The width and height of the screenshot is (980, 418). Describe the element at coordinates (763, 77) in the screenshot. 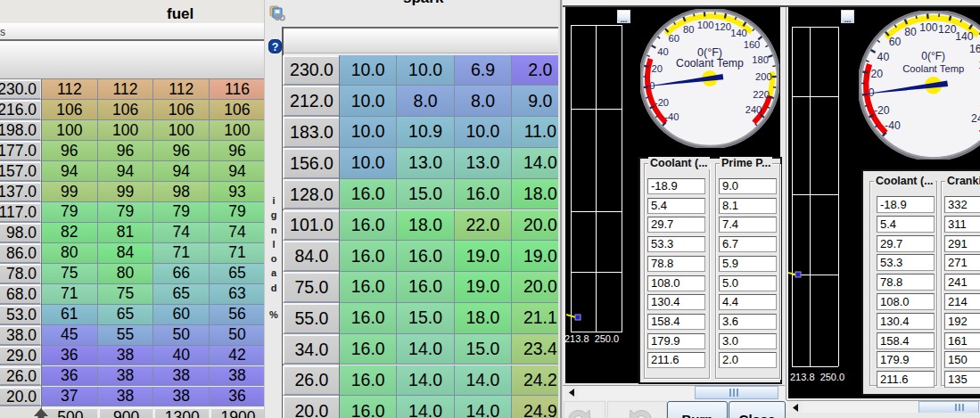

I see `svg-text: 200` at that location.